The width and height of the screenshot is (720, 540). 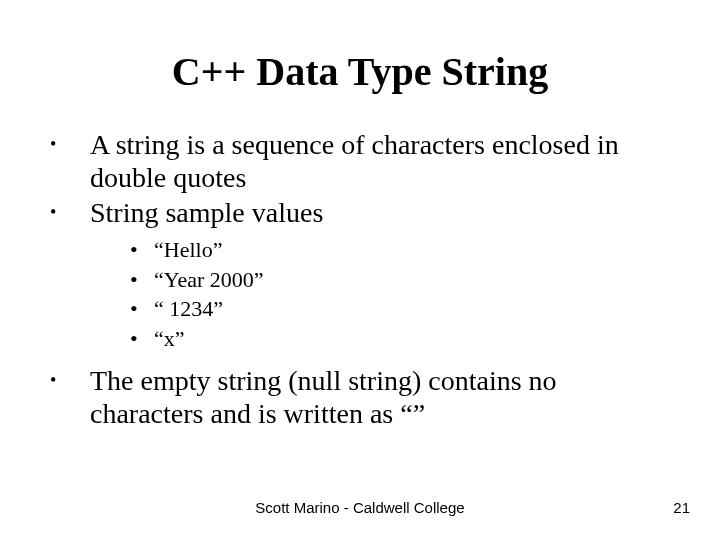 What do you see at coordinates (400, 339) in the screenshot?
I see `bullet-level2: • “x”` at bounding box center [400, 339].